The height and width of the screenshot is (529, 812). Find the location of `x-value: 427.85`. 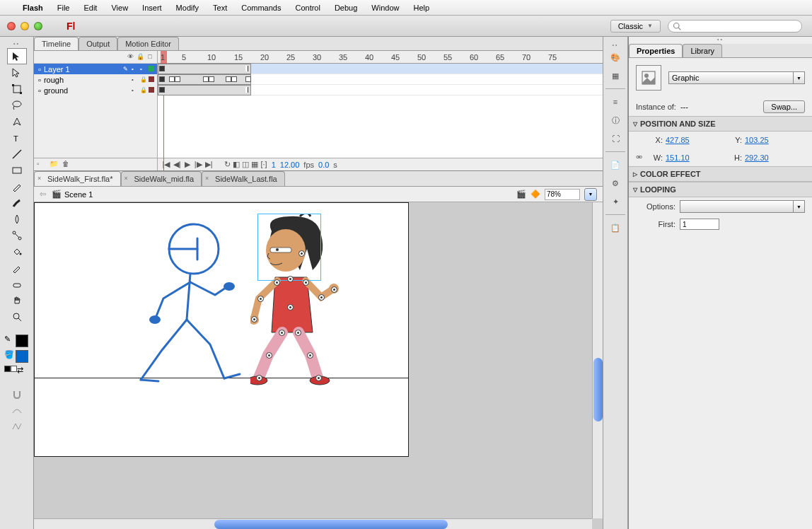

x-value: 427.85 is located at coordinates (687, 140).